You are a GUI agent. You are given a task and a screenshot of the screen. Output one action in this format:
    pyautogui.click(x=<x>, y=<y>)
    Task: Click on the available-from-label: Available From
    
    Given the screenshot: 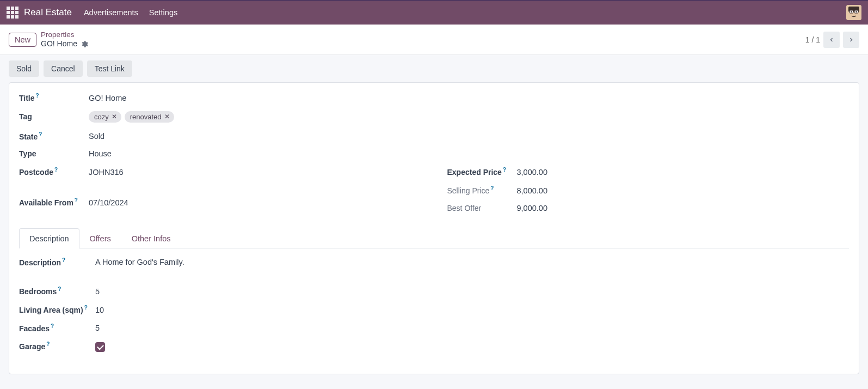 What is the action you would take?
    pyautogui.click(x=46, y=203)
    